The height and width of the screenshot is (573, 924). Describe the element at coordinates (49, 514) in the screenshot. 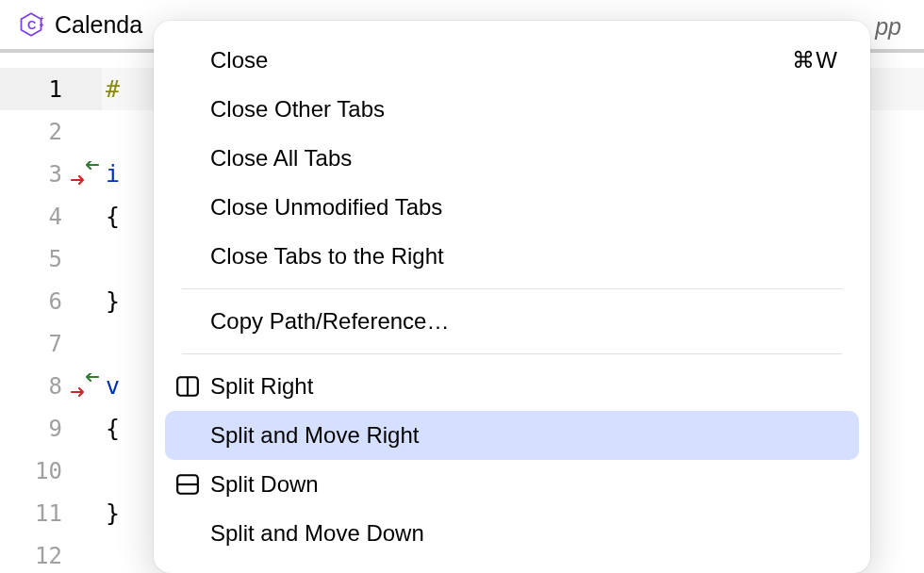

I see `line-number: 11` at that location.